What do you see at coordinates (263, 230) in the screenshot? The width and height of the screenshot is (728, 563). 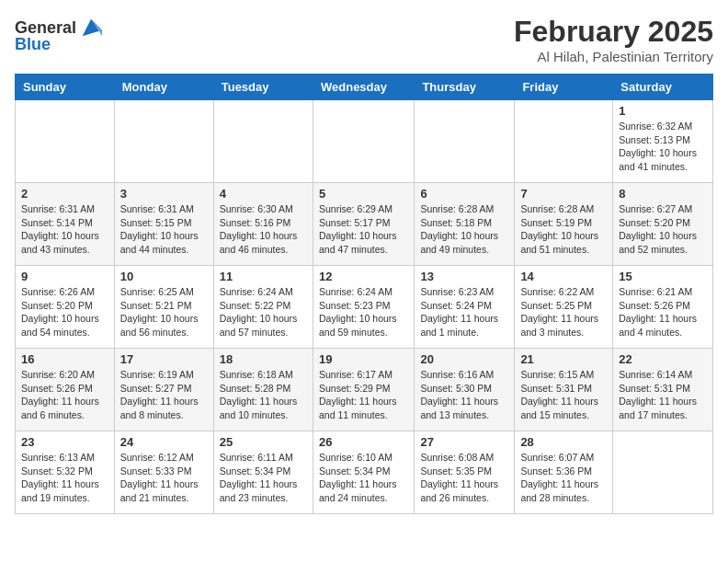 I see `day-info: Sunrise: 6:30 AM Sunset: 5:16 PM Dayligh…` at bounding box center [263, 230].